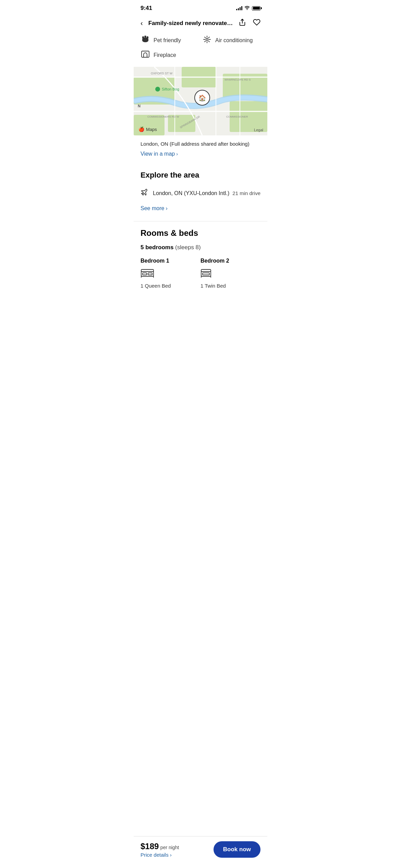 The image size is (401, 868). I want to click on bedrooms-grid: Bedroom 1 1 Queen Bed Bedroom 2, so click(200, 277).